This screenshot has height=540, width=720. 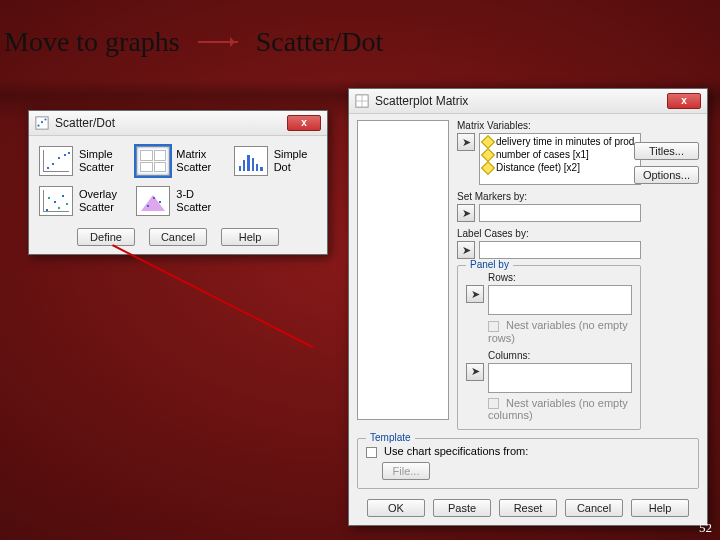 What do you see at coordinates (80, 201) in the screenshot?
I see `option-overlay-scatter: Overlay Scatter` at bounding box center [80, 201].